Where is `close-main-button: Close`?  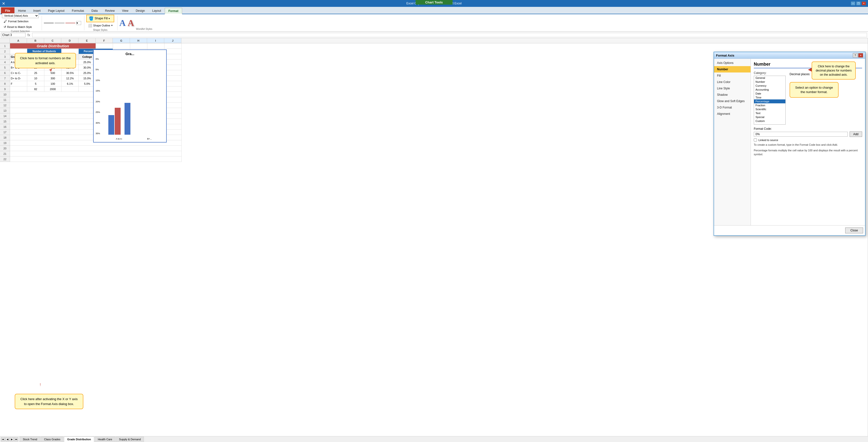 close-main-button: Close is located at coordinates (854, 230).